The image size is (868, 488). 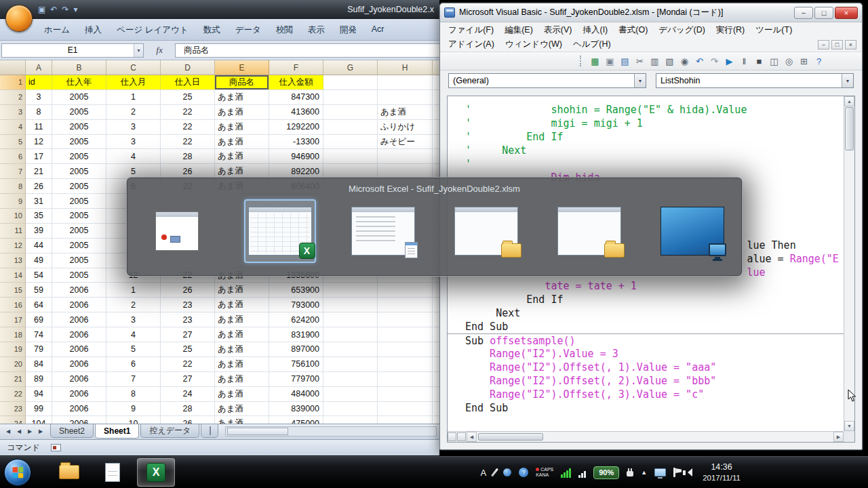 What do you see at coordinates (406, 350) in the screenshot?
I see `cell-H19` at bounding box center [406, 350].